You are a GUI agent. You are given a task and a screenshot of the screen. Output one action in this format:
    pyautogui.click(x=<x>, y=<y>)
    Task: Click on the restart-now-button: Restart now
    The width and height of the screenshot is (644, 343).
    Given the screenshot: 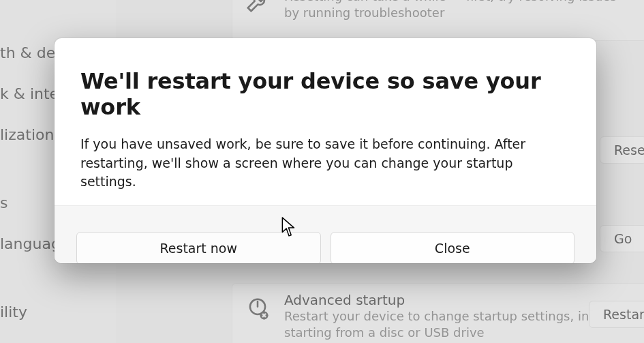 What is the action you would take?
    pyautogui.click(x=199, y=248)
    